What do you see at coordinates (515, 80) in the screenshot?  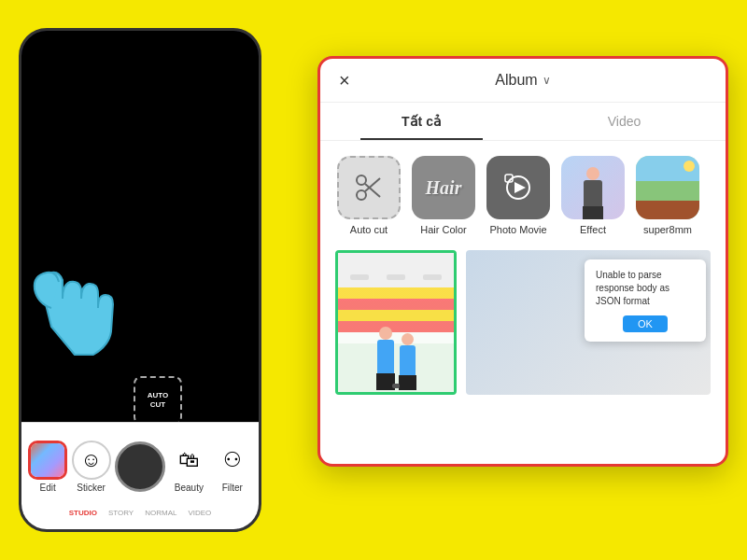 I see `album-title: Album` at bounding box center [515, 80].